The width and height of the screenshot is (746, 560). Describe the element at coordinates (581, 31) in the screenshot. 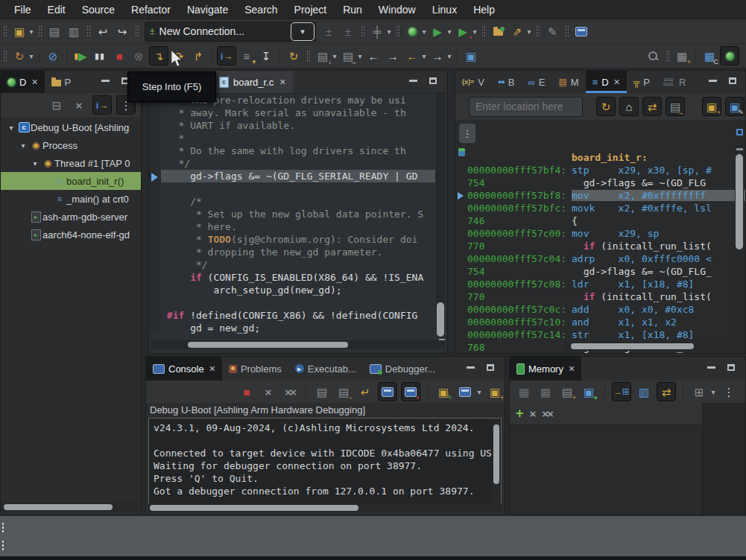

I see `terminal-button` at that location.